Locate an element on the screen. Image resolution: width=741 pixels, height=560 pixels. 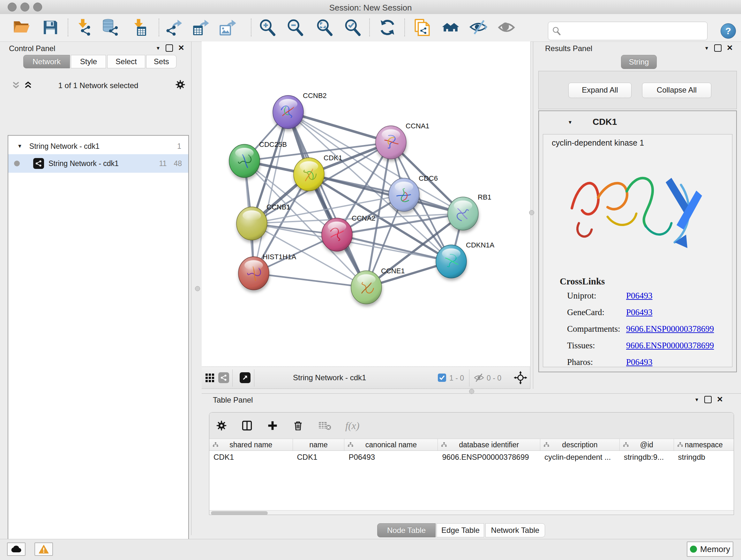
network-collection-label: String Network - cdk1 is located at coordinates (64, 146).